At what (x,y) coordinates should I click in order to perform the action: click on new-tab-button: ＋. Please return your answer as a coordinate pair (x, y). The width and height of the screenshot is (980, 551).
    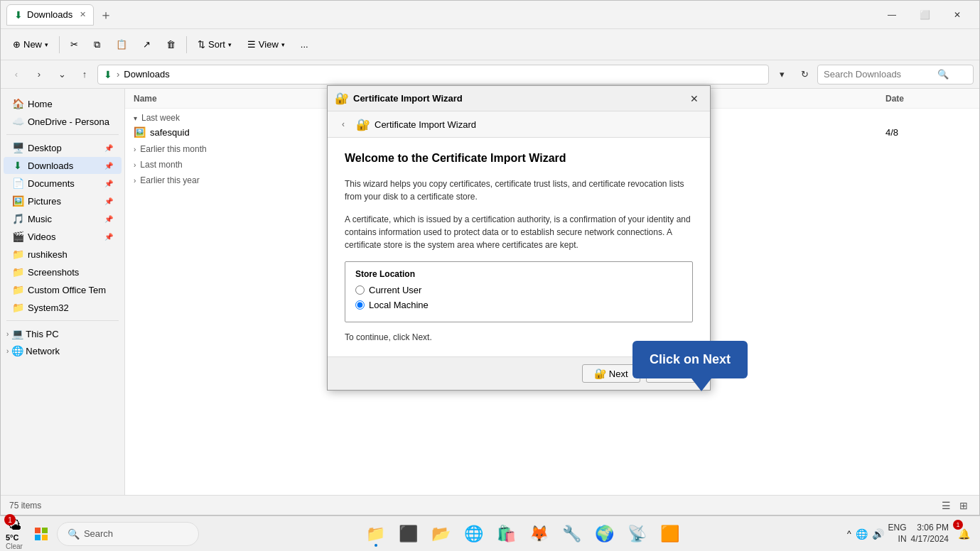
    Looking at the image, I should click on (106, 15).